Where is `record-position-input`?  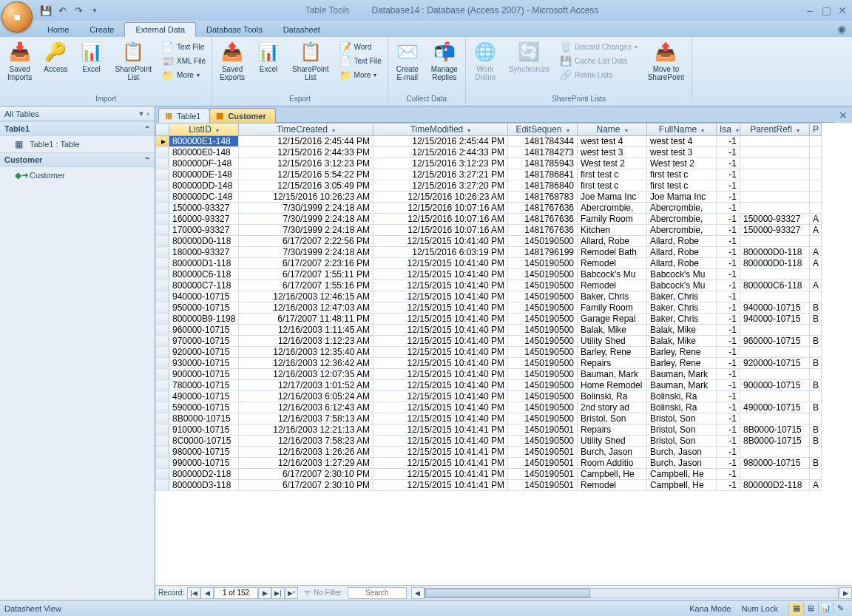
record-position-input is located at coordinates (236, 593).